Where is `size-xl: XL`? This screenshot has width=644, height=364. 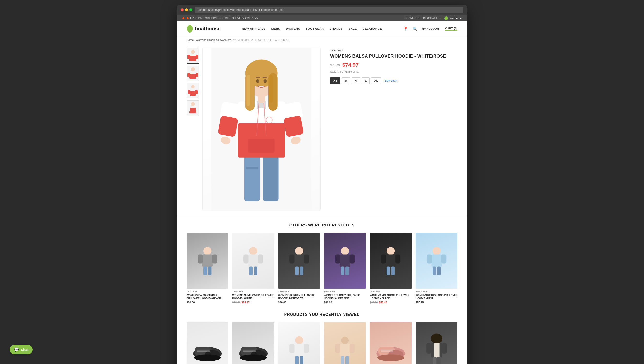
size-xl: XL is located at coordinates (376, 80).